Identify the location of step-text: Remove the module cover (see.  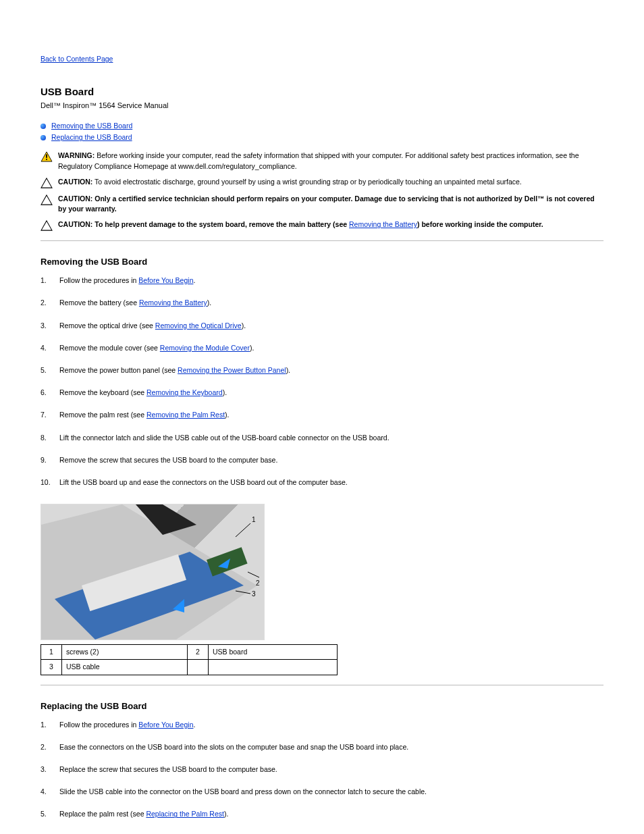
(109, 348).